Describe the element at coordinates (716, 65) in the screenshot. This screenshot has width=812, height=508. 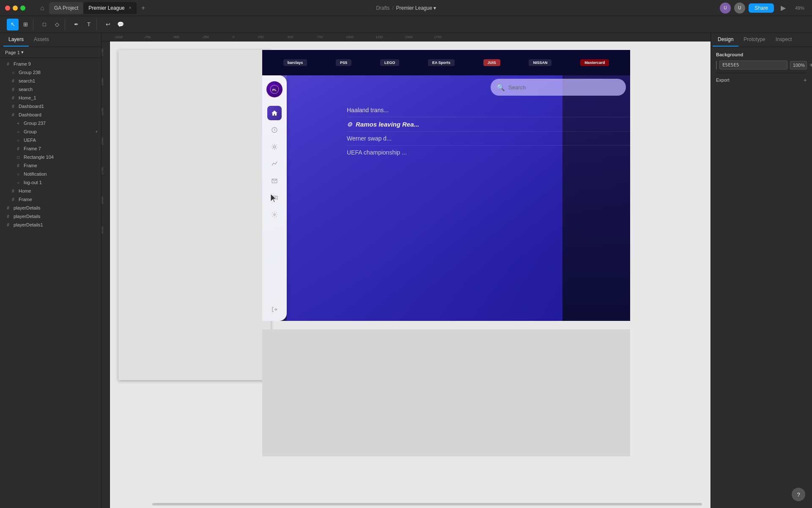
I see `bg-color-swatch` at that location.